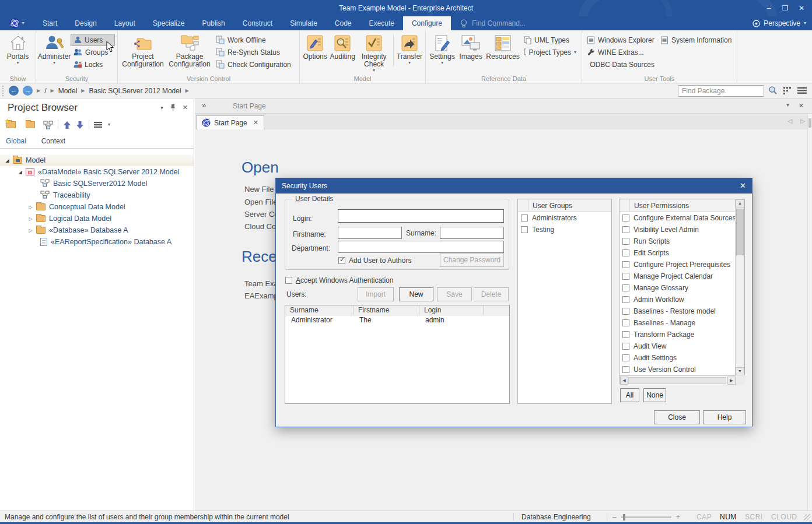 The height and width of the screenshot is (524, 812). I want to click on tab-scroll-right-icon: ▷, so click(803, 121).